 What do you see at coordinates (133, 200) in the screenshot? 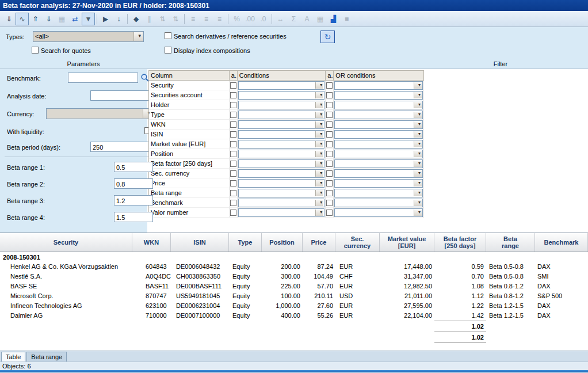
I see `beta-range-3-input` at bounding box center [133, 200].